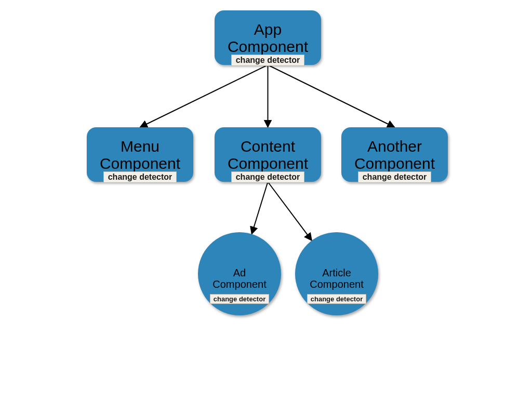 The width and height of the screenshot is (532, 399). What do you see at coordinates (260, 208) in the screenshot?
I see `edge-content-ad` at bounding box center [260, 208].